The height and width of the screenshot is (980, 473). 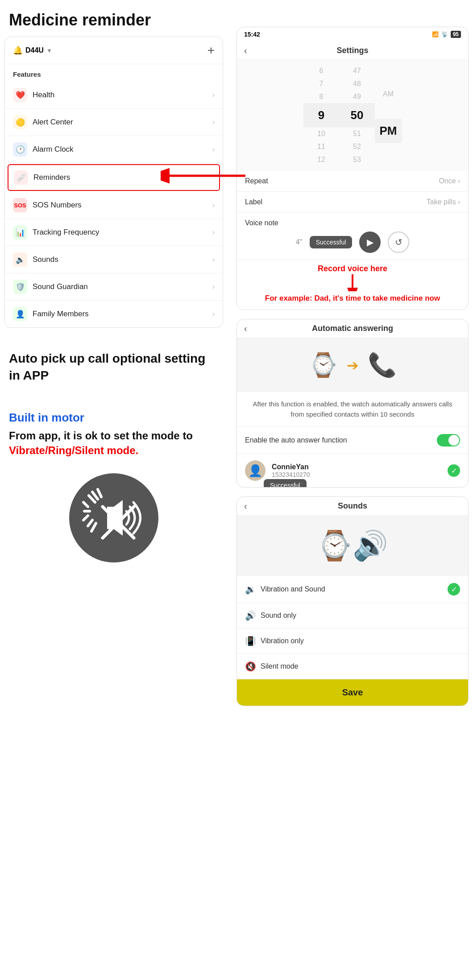 What do you see at coordinates (245, 506) in the screenshot?
I see `sounds-back-button: ‹` at bounding box center [245, 506].